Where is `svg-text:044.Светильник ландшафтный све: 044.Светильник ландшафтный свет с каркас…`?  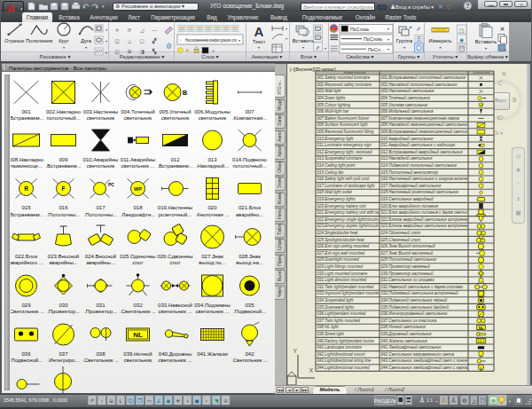
svg-text:044.Светильник ландшафтный све: 044.Светильник ландшафтный свет с каркас… is located at coordinates (427, 367).